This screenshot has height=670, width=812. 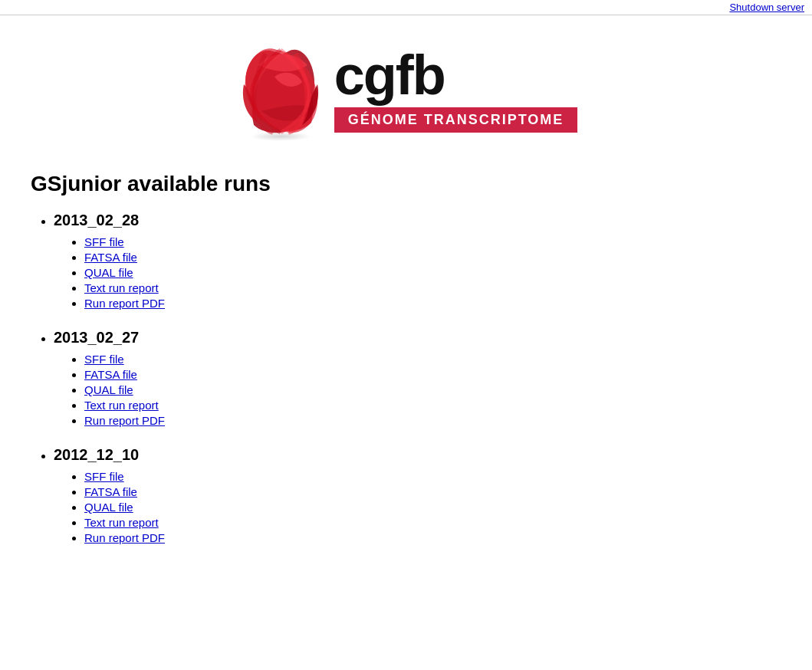 What do you see at coordinates (456, 90) in the screenshot?
I see `brand-text-container: cgfb GÉNOME TRANSCRIPTOME` at bounding box center [456, 90].